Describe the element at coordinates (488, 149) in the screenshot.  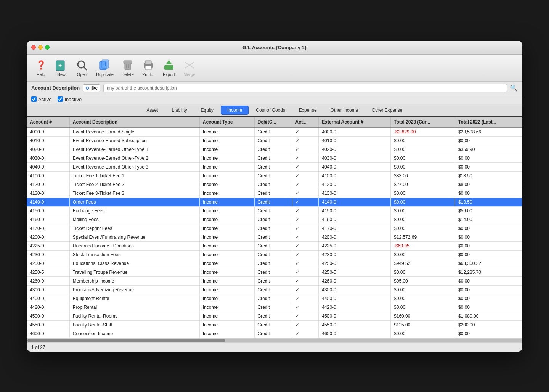
I see `cell-total2022: $359.90` at that location.